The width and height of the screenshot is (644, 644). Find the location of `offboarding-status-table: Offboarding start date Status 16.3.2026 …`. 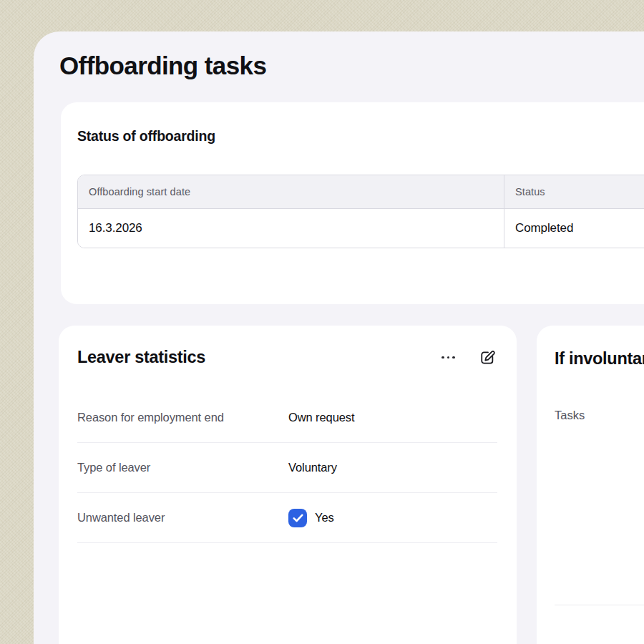

offboarding-status-table: Offboarding start date Status 16.3.2026 … is located at coordinates (361, 212).